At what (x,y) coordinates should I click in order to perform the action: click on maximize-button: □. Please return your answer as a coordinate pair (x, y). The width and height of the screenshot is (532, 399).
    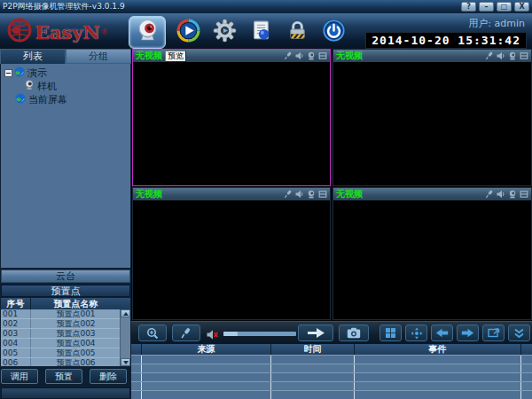
    Looking at the image, I should click on (504, 7).